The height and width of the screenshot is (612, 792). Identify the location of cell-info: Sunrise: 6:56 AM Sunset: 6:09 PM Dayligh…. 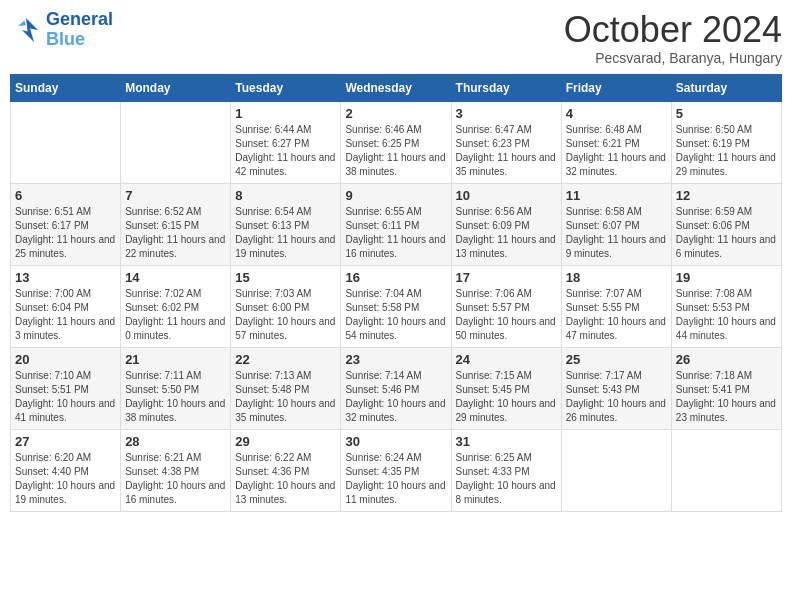
(506, 233).